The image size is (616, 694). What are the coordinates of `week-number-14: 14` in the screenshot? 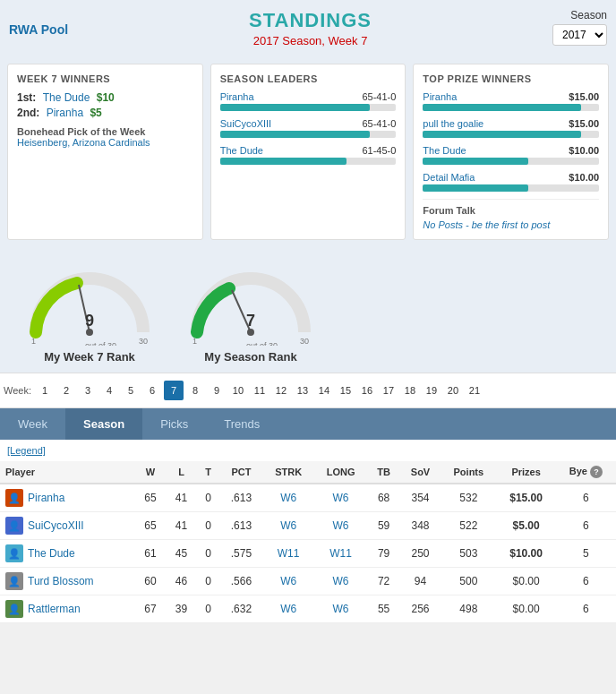 It's located at (324, 390).